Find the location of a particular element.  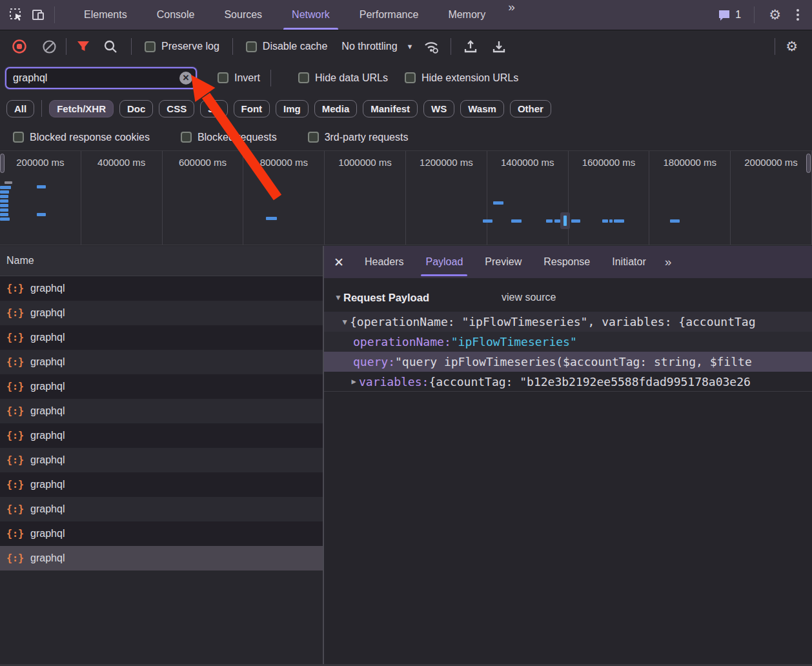

tab-response: Response is located at coordinates (567, 262).